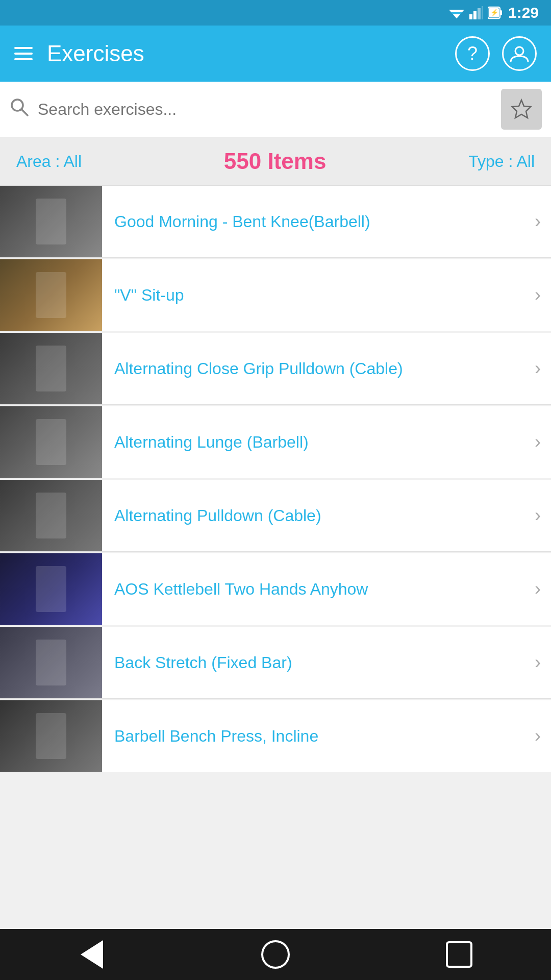 The height and width of the screenshot is (980, 551). What do you see at coordinates (276, 736) in the screenshot?
I see `exercise-item: Barbell Bench Press, Incline ›` at bounding box center [276, 736].